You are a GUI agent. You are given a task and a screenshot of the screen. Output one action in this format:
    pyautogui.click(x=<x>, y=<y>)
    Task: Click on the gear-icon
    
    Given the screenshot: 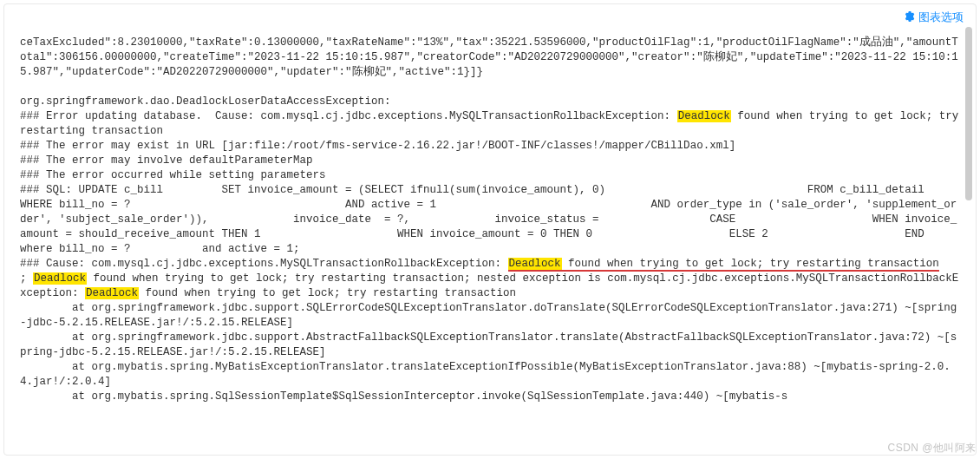 What is the action you would take?
    pyautogui.click(x=909, y=17)
    